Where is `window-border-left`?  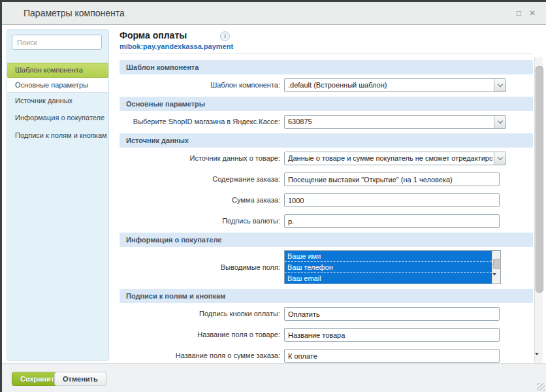
window-border-left is located at coordinates (1, 196).